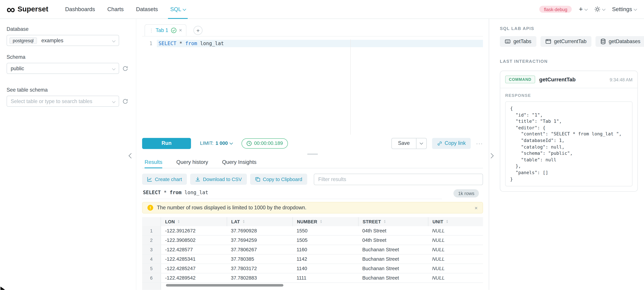 This screenshot has height=290, width=644. What do you see at coordinates (456, 222) in the screenshot?
I see `column-header-unit: UNIT ▴▾` at bounding box center [456, 222].